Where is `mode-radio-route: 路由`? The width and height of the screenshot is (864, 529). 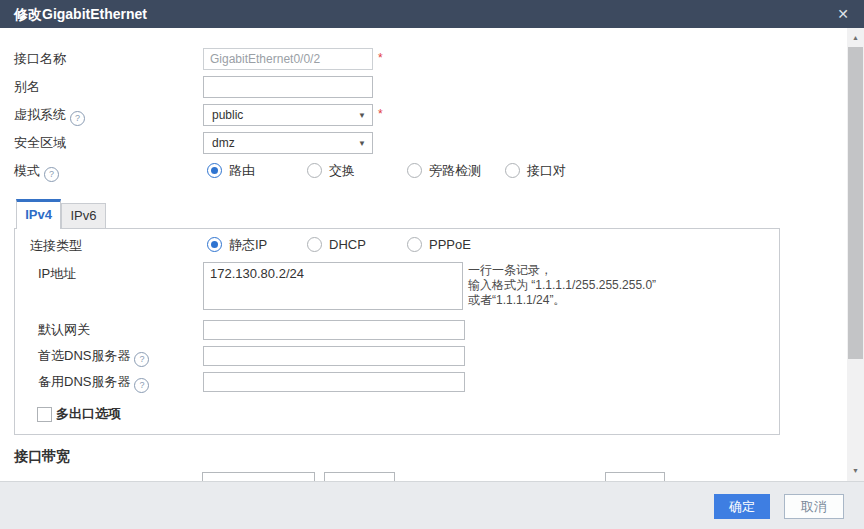
mode-radio-route: 路由 is located at coordinates (231, 171).